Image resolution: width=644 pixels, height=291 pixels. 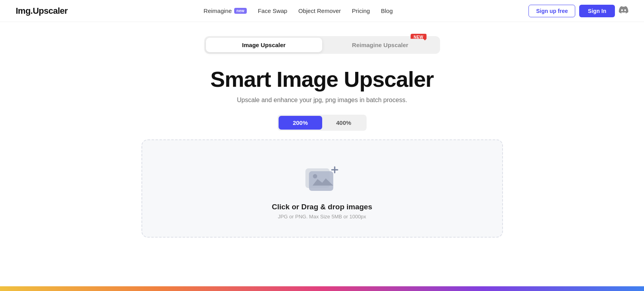 What do you see at coordinates (42, 11) in the screenshot?
I see `logo: Img.Upscaler` at bounding box center [42, 11].